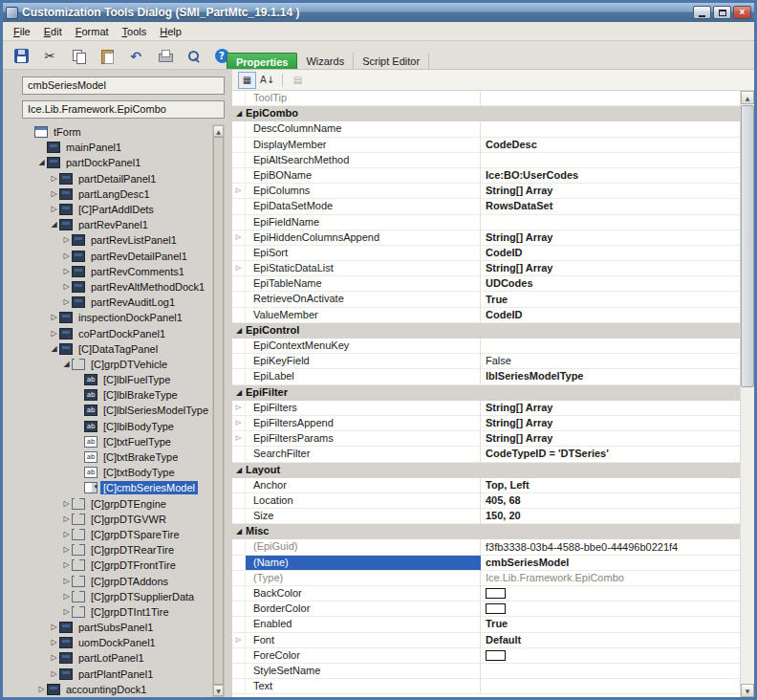 Image resolution: width=757 pixels, height=700 pixels. Describe the element at coordinates (117, 689) in the screenshot. I see `tree-item: ▷accountingDock1` at that location.